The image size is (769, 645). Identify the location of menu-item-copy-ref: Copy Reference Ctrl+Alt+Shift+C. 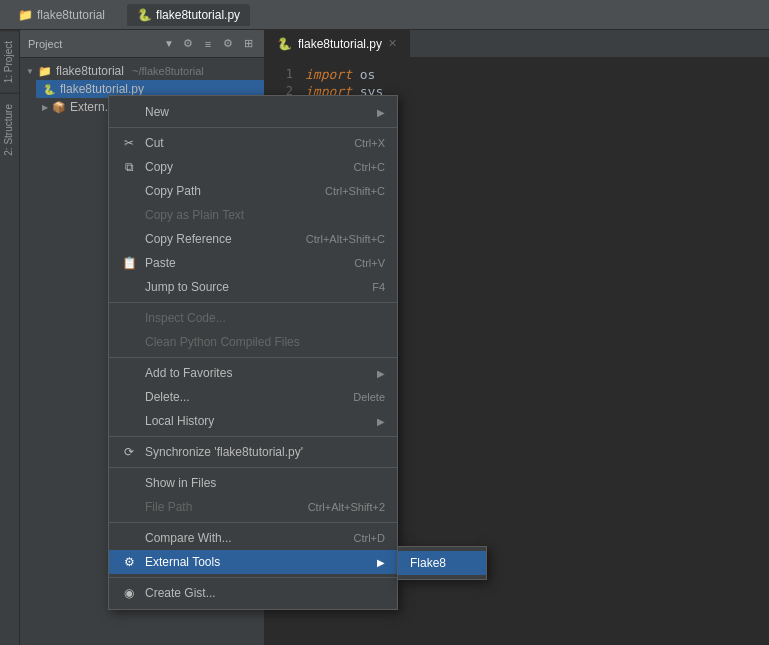
(253, 239).